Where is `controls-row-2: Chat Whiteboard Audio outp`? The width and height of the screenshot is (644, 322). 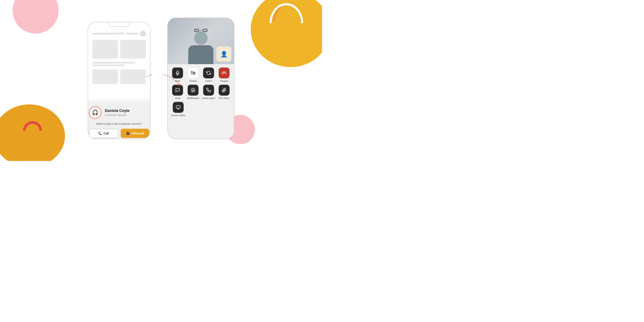 controls-row-2: Chat Whiteboard Audio outp is located at coordinates (201, 92).